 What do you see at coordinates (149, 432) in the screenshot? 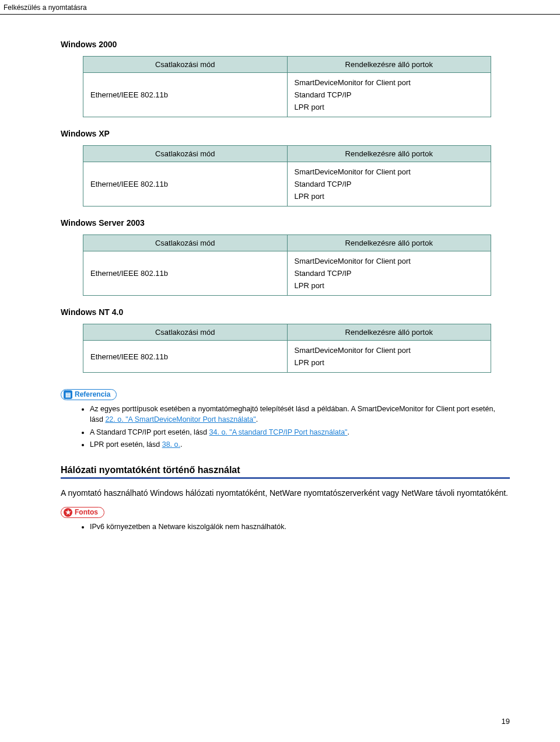
I see `ref-text: A Standard TCP/IP port esetén, lásd` at bounding box center [149, 432].